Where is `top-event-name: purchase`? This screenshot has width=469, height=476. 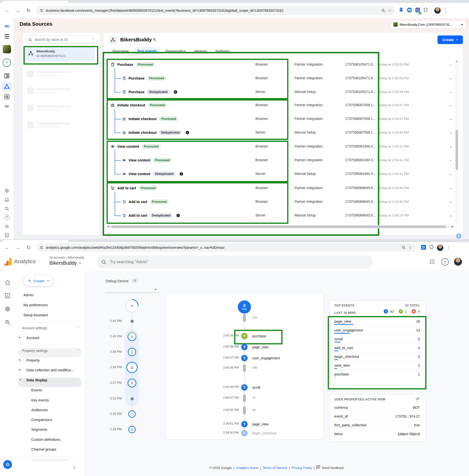
top-event-name: purchase is located at coordinates (342, 374).